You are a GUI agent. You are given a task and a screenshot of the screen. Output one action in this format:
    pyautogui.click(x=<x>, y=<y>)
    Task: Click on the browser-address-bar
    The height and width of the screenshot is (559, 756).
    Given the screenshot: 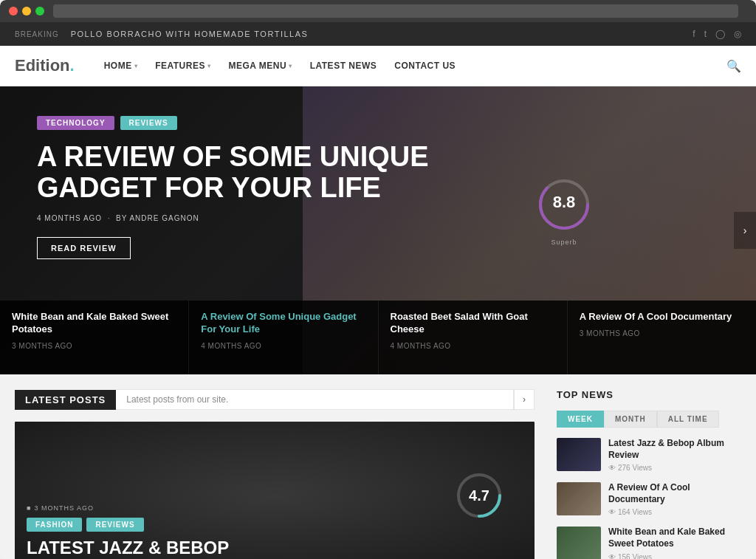 What is the action you would take?
    pyautogui.click(x=396, y=11)
    